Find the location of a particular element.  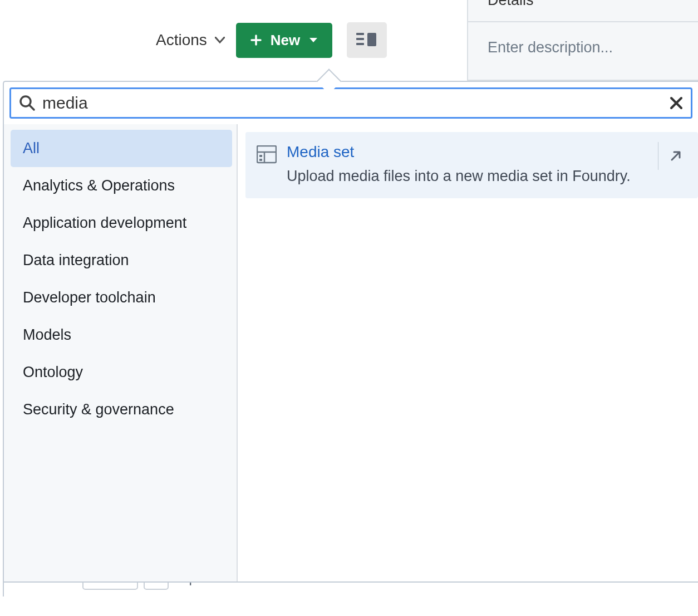

category-item: Developer toolchain is located at coordinates (121, 297).